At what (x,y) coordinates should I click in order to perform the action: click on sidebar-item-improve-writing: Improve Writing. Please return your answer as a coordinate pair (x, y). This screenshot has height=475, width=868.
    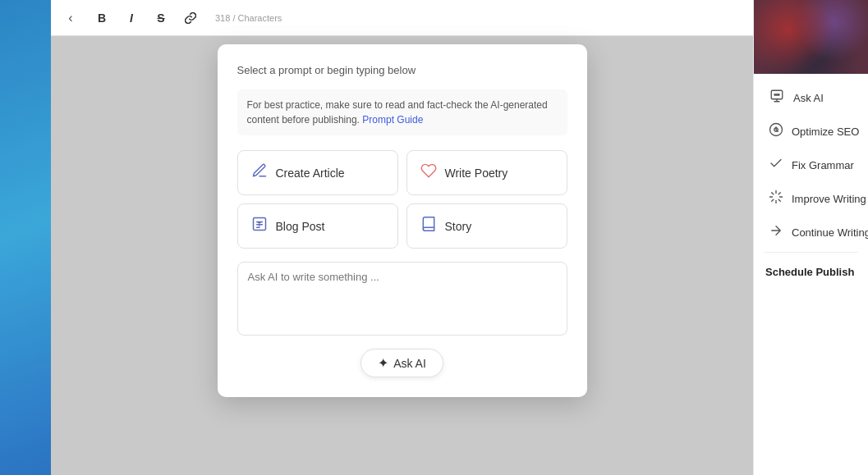
    Looking at the image, I should click on (811, 199).